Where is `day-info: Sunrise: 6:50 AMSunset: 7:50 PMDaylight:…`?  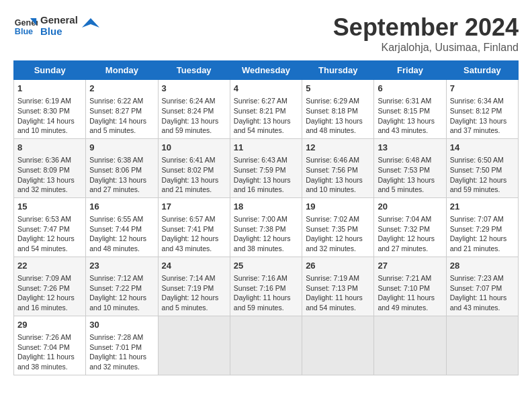
day-info: Sunrise: 6:50 AMSunset: 7:50 PMDaylight:… is located at coordinates (482, 175).